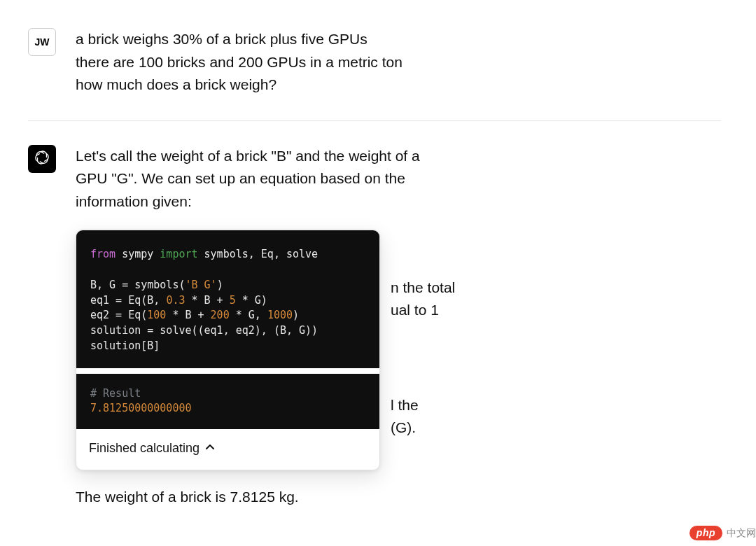 Image resolution: width=756 pixels, height=546 pixels. I want to click on code-token: 'B G', so click(200, 285).